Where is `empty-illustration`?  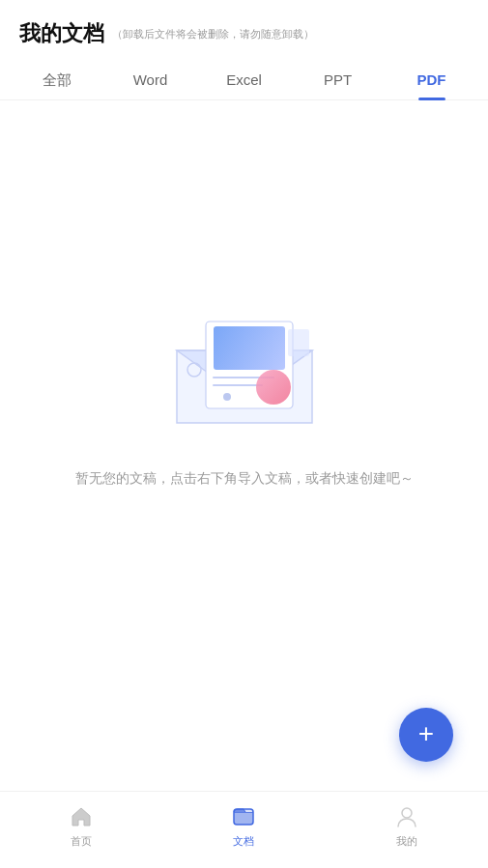 empty-illustration is located at coordinates (244, 360).